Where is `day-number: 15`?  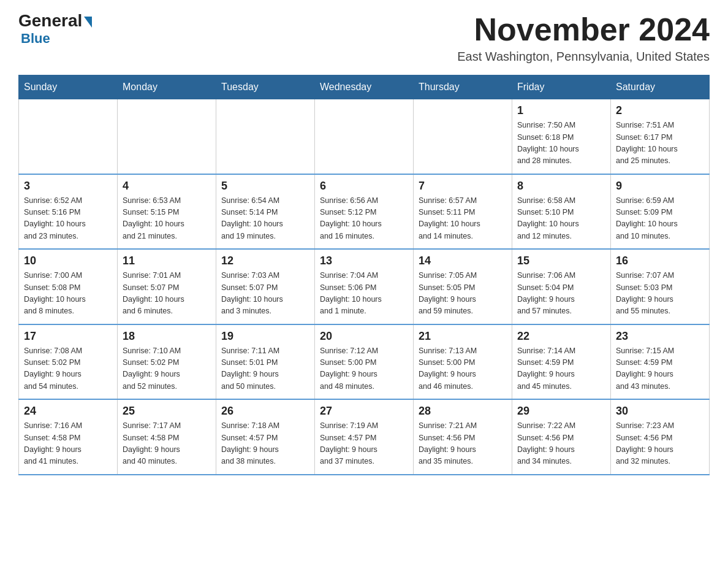
day-number: 15 is located at coordinates (561, 261).